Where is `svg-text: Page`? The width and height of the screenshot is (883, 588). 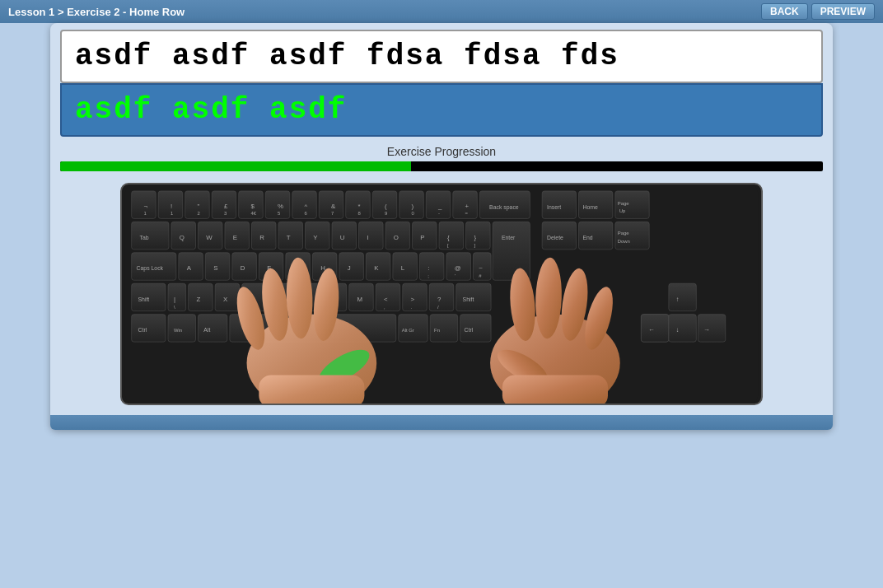 svg-text: Page is located at coordinates (624, 203).